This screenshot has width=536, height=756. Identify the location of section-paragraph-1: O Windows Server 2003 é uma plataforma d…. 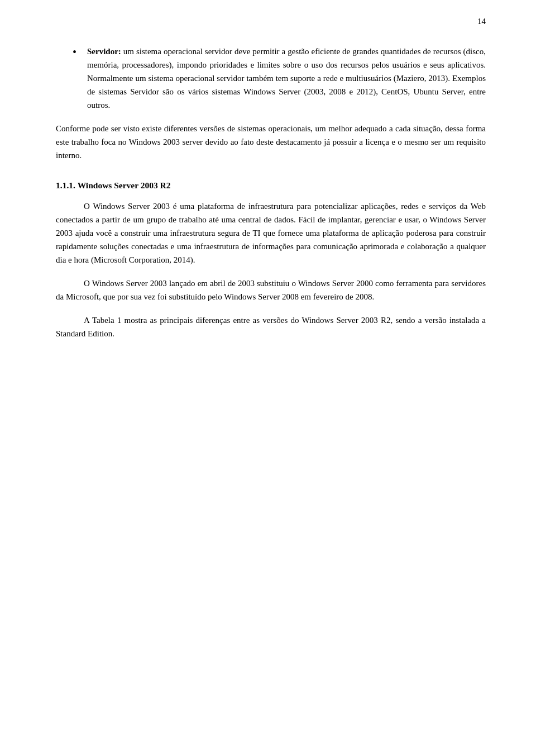
(271, 233).